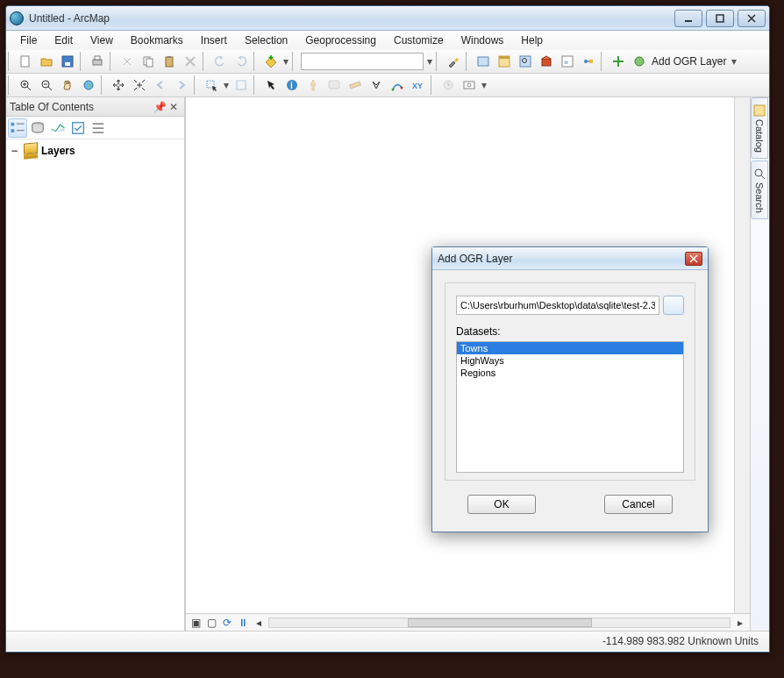 This screenshot has height=678, width=784. What do you see at coordinates (174, 107) in the screenshot?
I see `toc-close-icon: ✕` at bounding box center [174, 107].